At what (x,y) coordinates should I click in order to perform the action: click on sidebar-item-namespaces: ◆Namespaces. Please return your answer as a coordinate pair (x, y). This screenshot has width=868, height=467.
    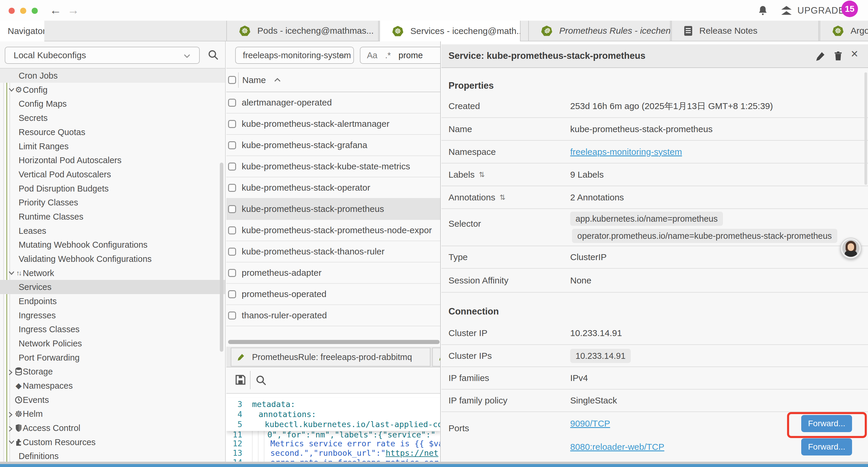
    Looking at the image, I should click on (113, 386).